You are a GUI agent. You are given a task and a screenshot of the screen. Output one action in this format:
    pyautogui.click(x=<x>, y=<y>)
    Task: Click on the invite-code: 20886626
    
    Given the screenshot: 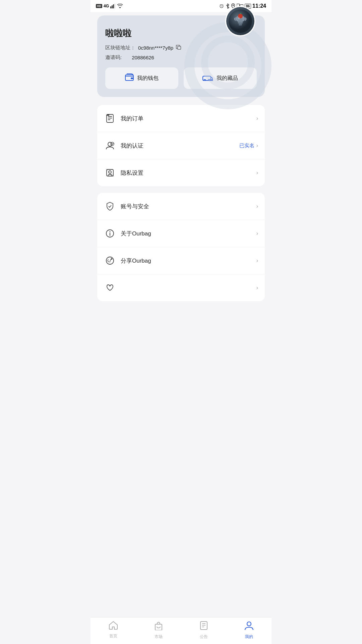 What is the action you would take?
    pyautogui.click(x=143, y=58)
    